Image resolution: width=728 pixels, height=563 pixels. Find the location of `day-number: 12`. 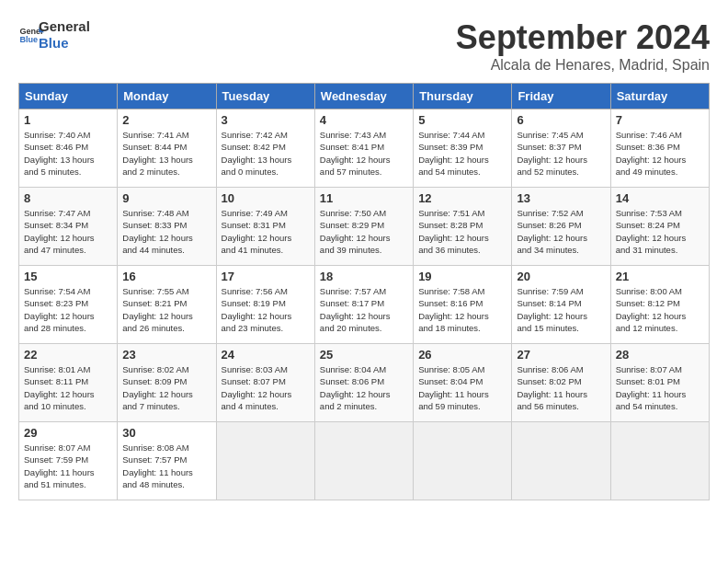

day-number: 12 is located at coordinates (462, 199).